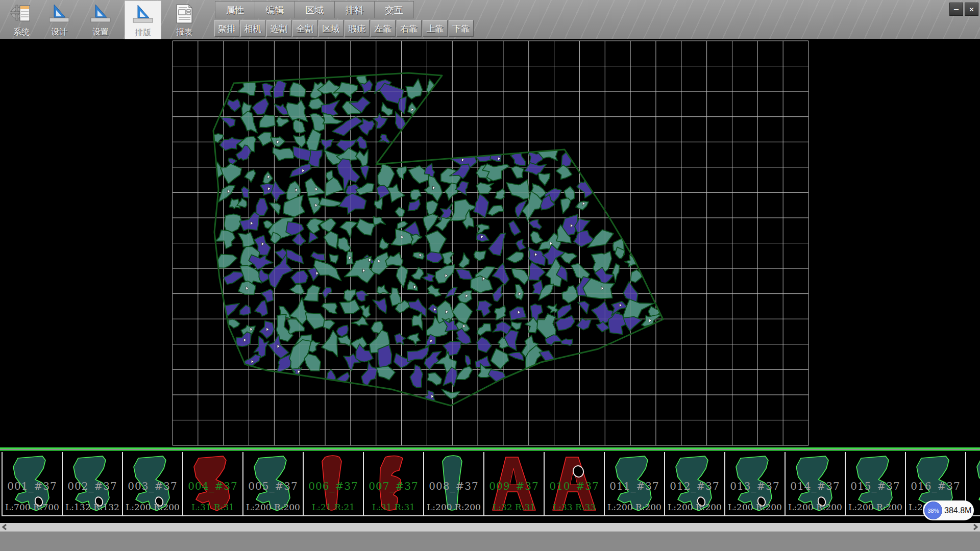 This screenshot has width=980, height=551. Describe the element at coordinates (973, 486) in the screenshot. I see `piece-id-label: 0` at that location.